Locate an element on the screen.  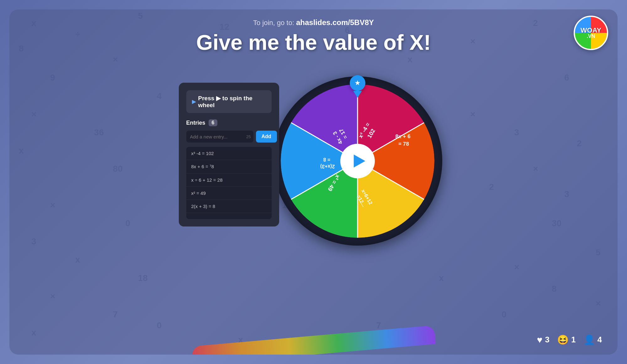
laugh-icon: 😆 is located at coordinates (563, 340).